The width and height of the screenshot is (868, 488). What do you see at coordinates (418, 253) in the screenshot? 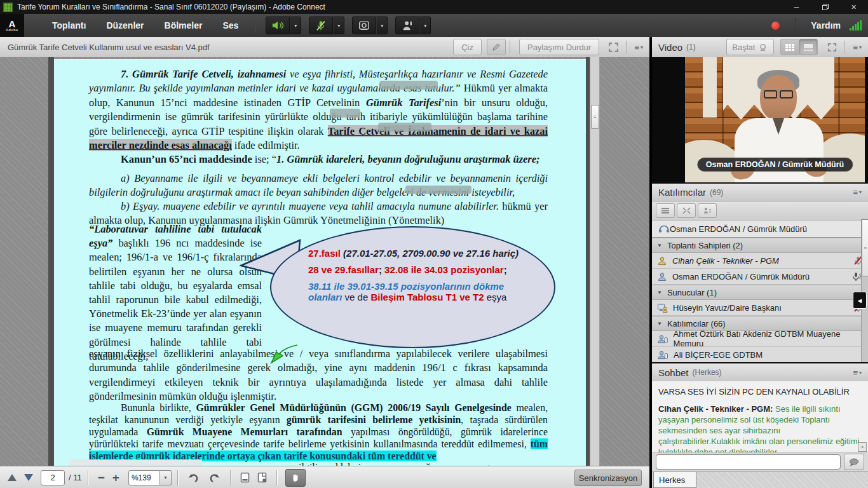
I see `bubble-line: 27.fasıl (27.01-27.05, 2709.00.90 ve 27.…` at bounding box center [418, 253].